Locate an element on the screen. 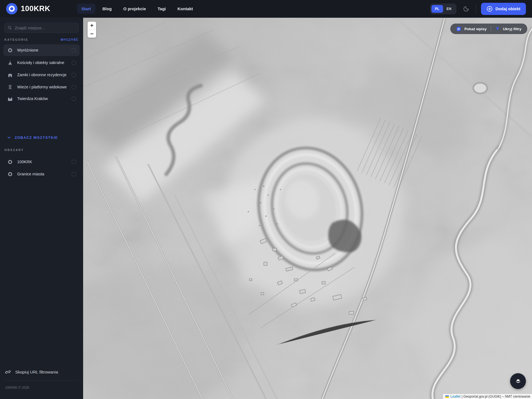  hide-filters-label: Ukryj filtry is located at coordinates (512, 29).